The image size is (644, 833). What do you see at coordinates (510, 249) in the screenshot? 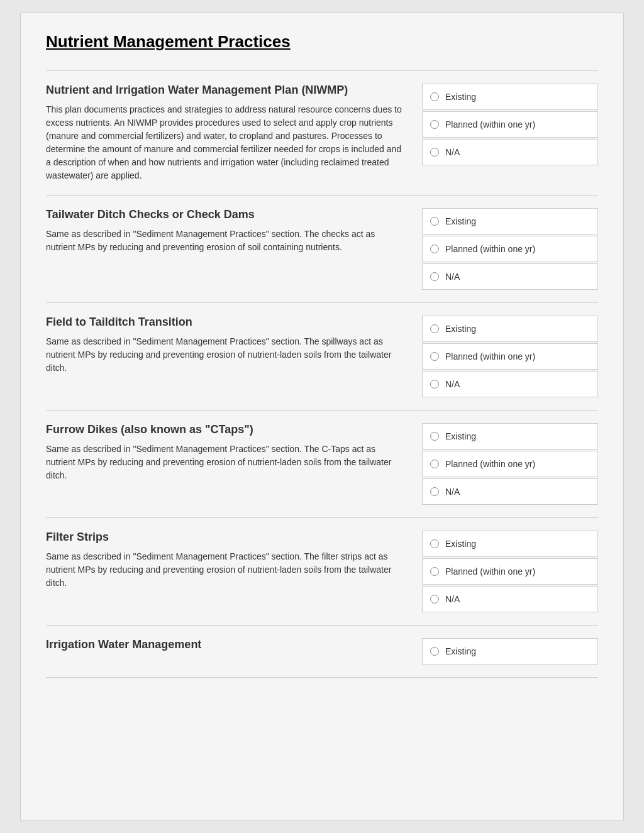
I see `radio-option-tailwater-ditch-1: Planned (within one yr)` at bounding box center [510, 249].